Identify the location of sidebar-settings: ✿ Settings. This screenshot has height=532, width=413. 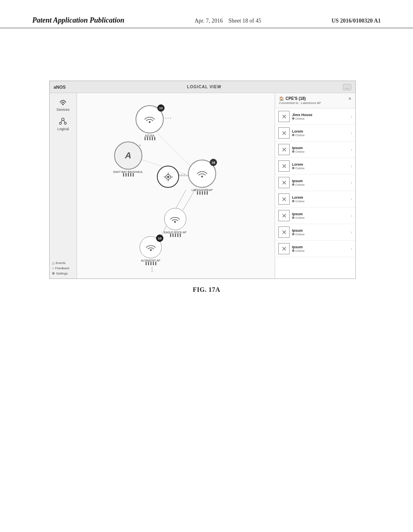
(60, 273).